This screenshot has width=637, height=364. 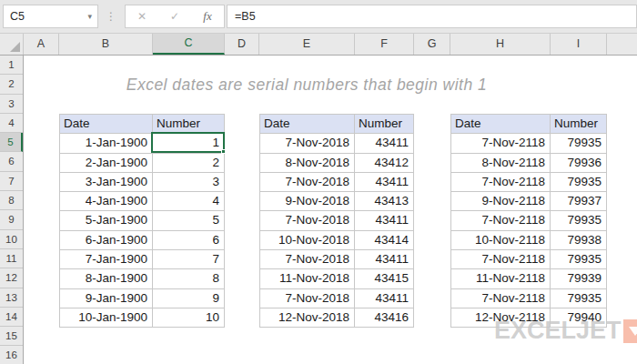 What do you see at coordinates (384, 278) in the screenshot?
I see `number-cell: 43415` at bounding box center [384, 278].